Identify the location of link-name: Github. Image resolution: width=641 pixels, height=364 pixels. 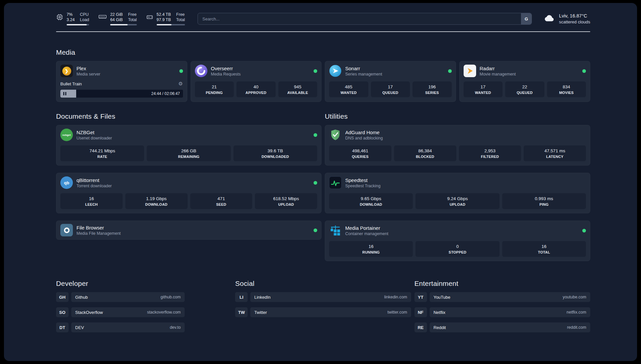
(81, 297).